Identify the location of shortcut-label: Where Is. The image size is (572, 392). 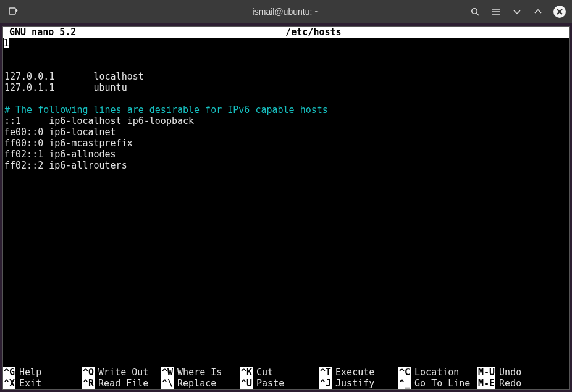
(200, 372).